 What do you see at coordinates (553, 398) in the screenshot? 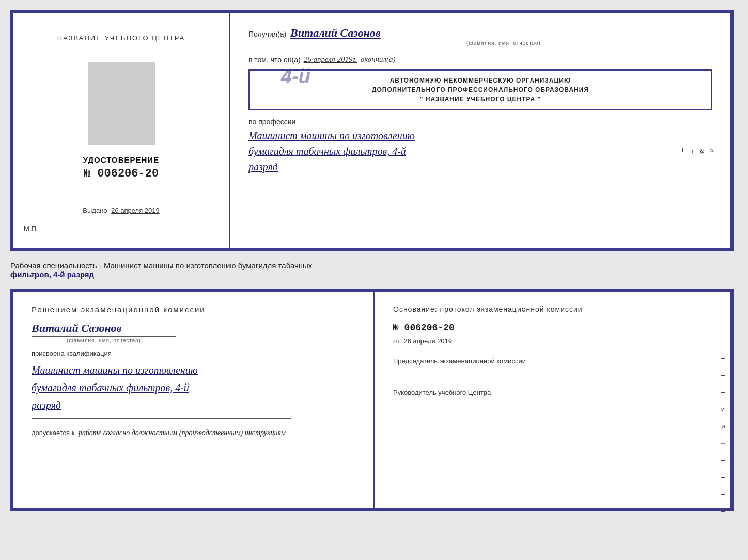
I see `rukovoditel-block: Руководитель учебного Центра` at bounding box center [553, 398].